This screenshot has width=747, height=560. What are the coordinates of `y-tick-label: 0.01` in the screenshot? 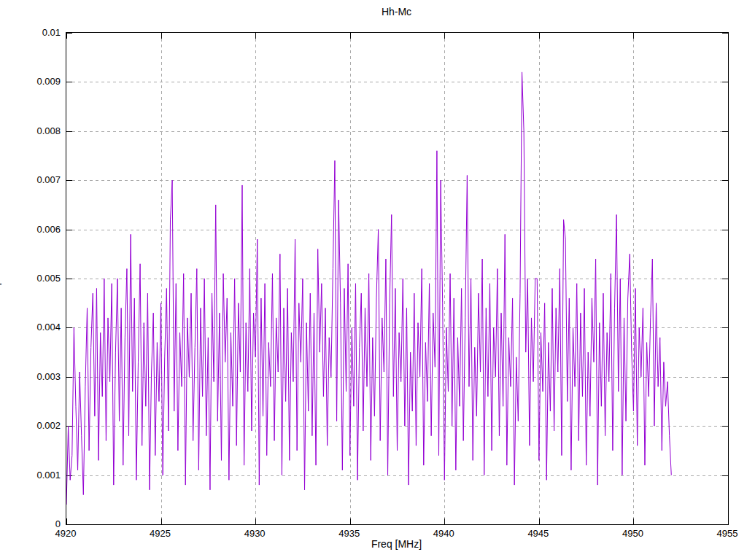 It's located at (31, 32).